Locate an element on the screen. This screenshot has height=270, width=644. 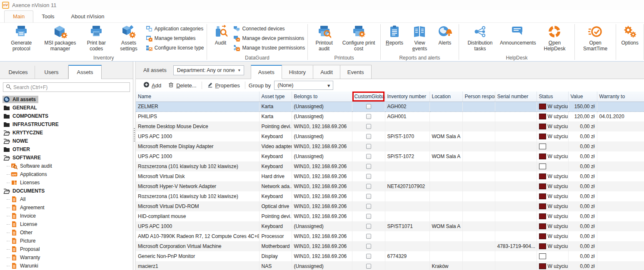
table-row: PHILIPSKarta(Unassigned)AGH001W użyciu12… is located at coordinates (390, 116).